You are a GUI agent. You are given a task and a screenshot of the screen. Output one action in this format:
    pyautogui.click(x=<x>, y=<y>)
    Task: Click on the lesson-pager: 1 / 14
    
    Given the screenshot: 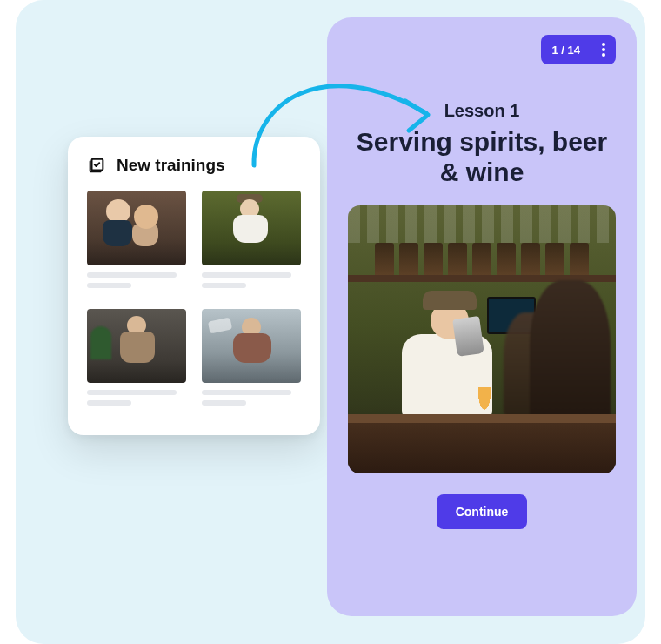 What is the action you would take?
    pyautogui.click(x=578, y=50)
    